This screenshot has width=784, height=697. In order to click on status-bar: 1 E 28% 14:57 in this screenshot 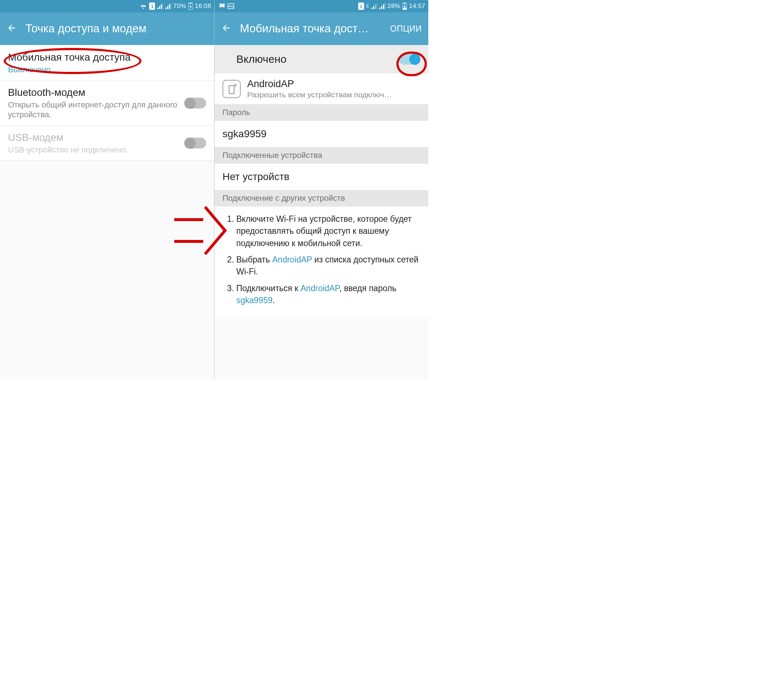, I will do `click(321, 6)`.